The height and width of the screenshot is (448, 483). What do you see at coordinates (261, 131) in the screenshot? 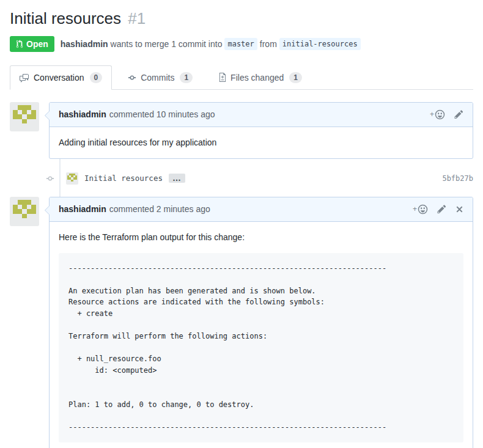
I see `comment-box: hashiadmin commented 10 minutes ago + Ad…` at bounding box center [261, 131].